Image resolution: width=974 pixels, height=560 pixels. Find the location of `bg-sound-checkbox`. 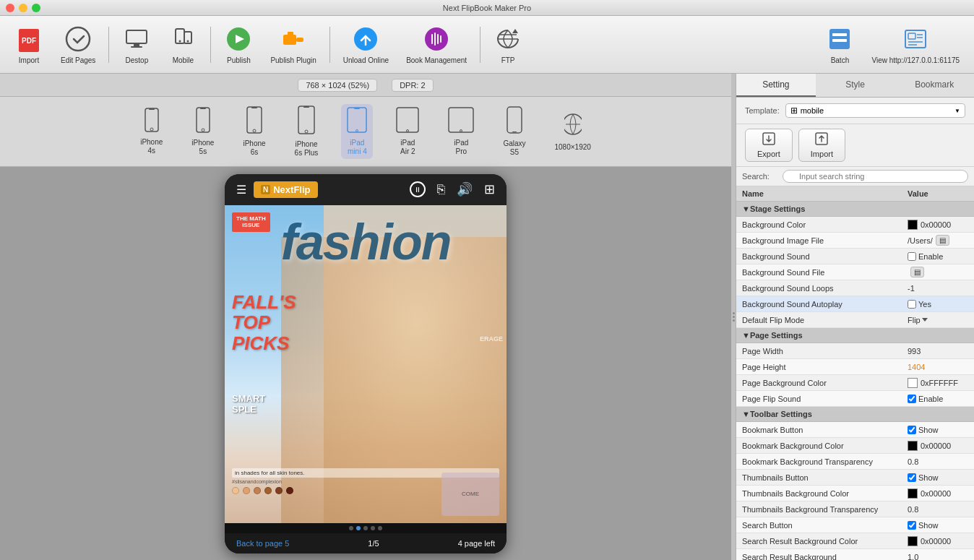

bg-sound-checkbox is located at coordinates (912, 257).